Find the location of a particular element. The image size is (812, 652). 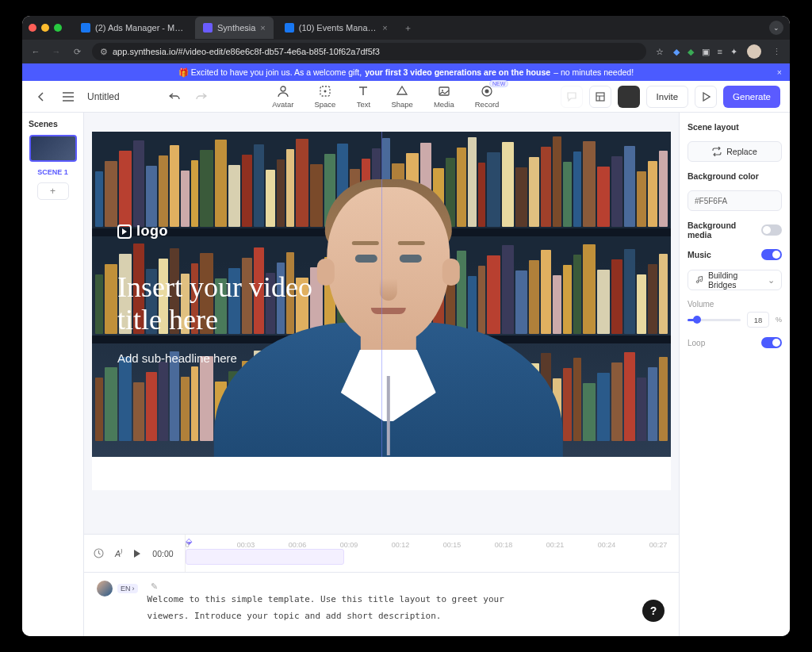

redo-icon is located at coordinates (201, 97).